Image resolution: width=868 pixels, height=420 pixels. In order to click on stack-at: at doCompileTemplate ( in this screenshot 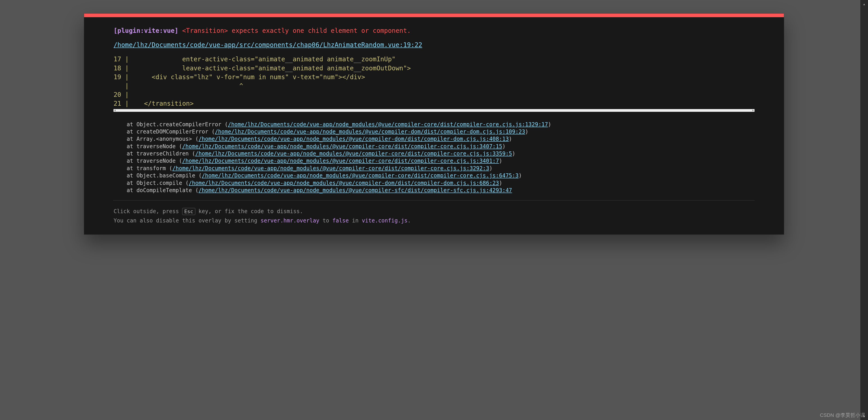, I will do `click(156, 190)`.